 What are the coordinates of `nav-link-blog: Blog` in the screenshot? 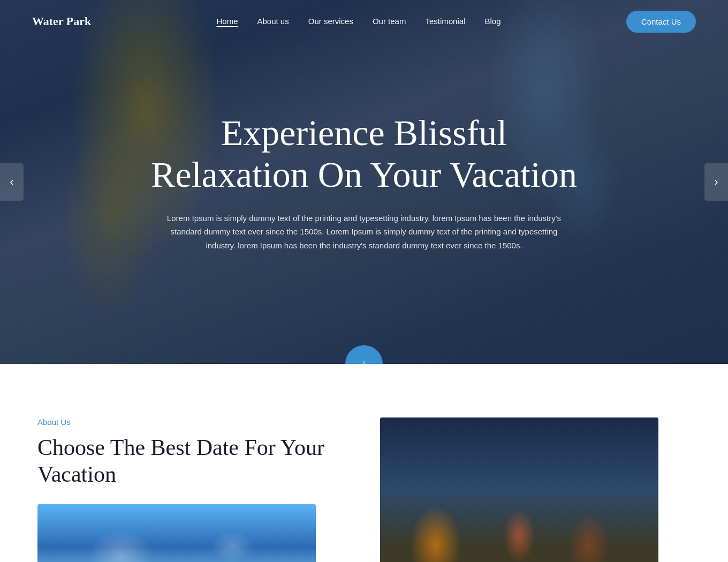 It's located at (492, 21).